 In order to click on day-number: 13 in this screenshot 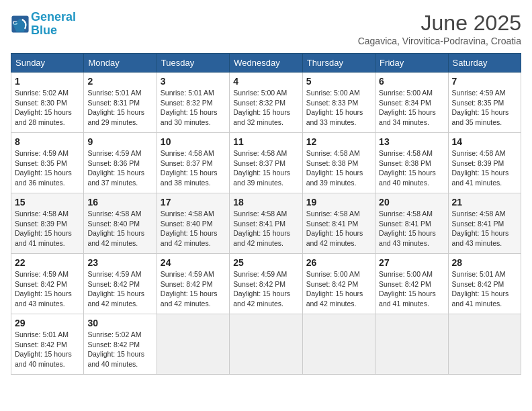, I will do `click(411, 142)`.